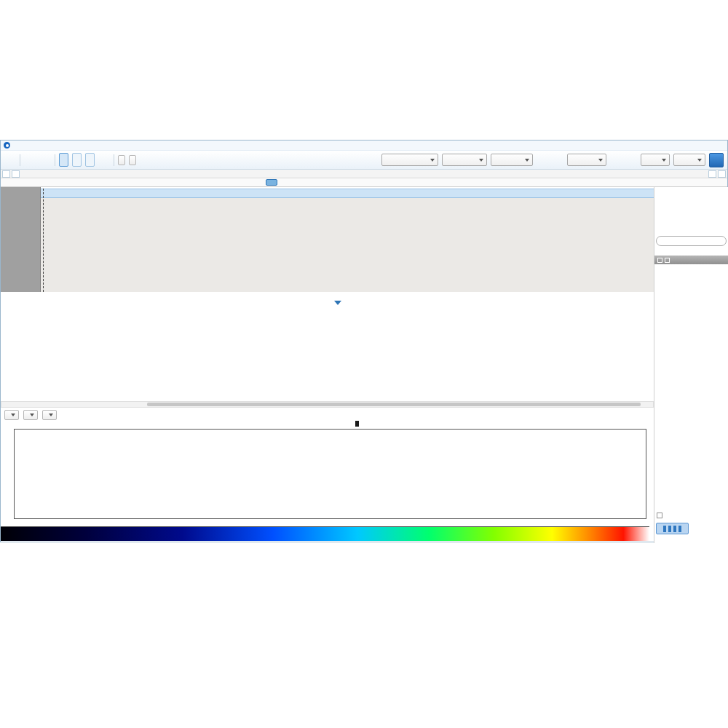  What do you see at coordinates (30, 160) in the screenshot?
I see `eye-icon` at bounding box center [30, 160].